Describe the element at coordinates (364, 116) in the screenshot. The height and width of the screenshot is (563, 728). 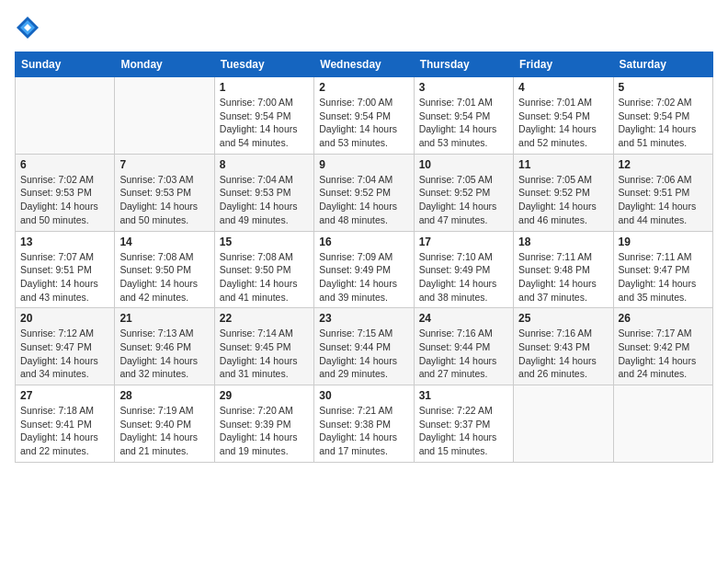
I see `calendar-cell: 2Sunrise: 7:00 AM Sunset: 9:54 PM Daylig…` at that location.